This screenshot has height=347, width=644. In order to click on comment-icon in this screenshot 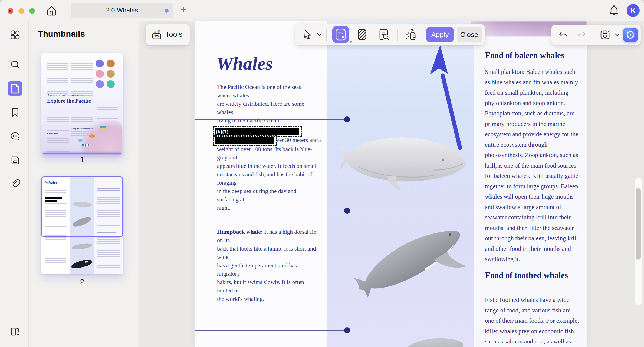, I will do `click(15, 136)`.